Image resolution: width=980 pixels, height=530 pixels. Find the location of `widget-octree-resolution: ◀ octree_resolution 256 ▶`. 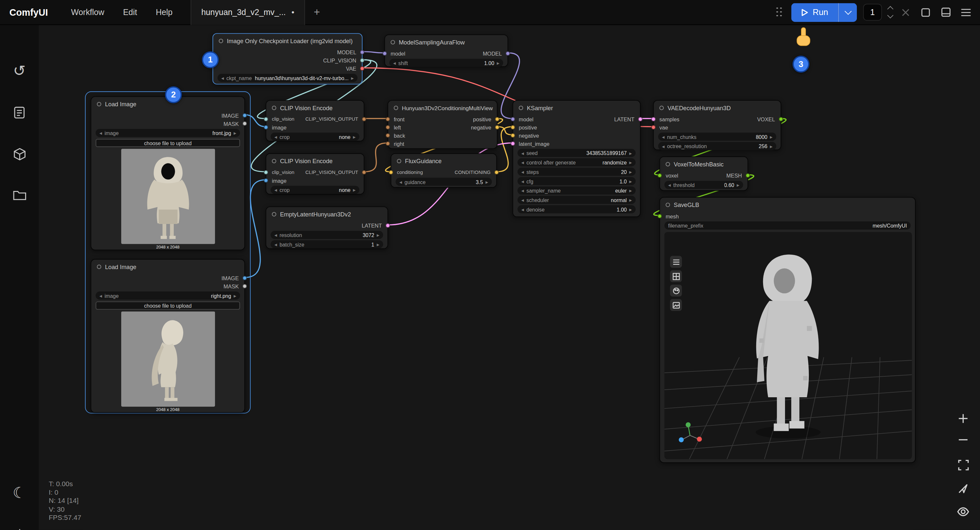

widget-octree-resolution: ◀ octree_resolution 256 ▶ is located at coordinates (718, 146).